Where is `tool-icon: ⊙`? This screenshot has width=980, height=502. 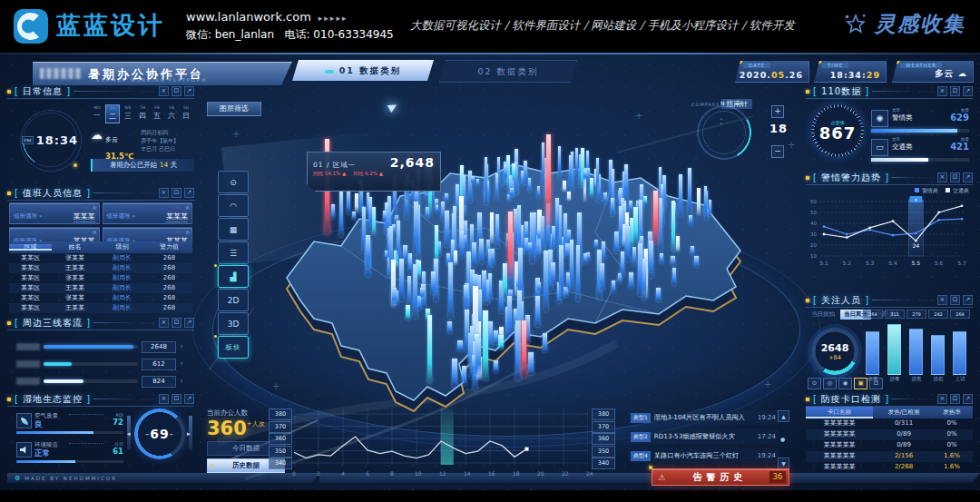 tool-icon: ⊙ is located at coordinates (815, 383).